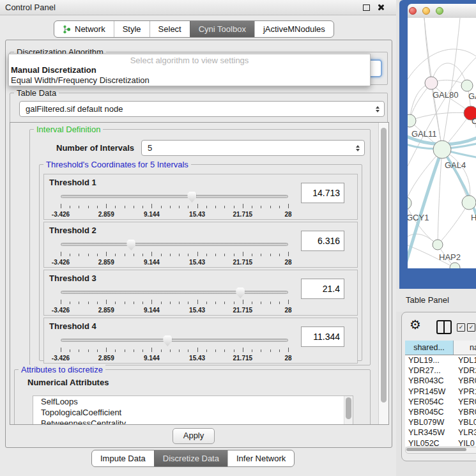  I want to click on tick-label: -3.426, so click(61, 311).